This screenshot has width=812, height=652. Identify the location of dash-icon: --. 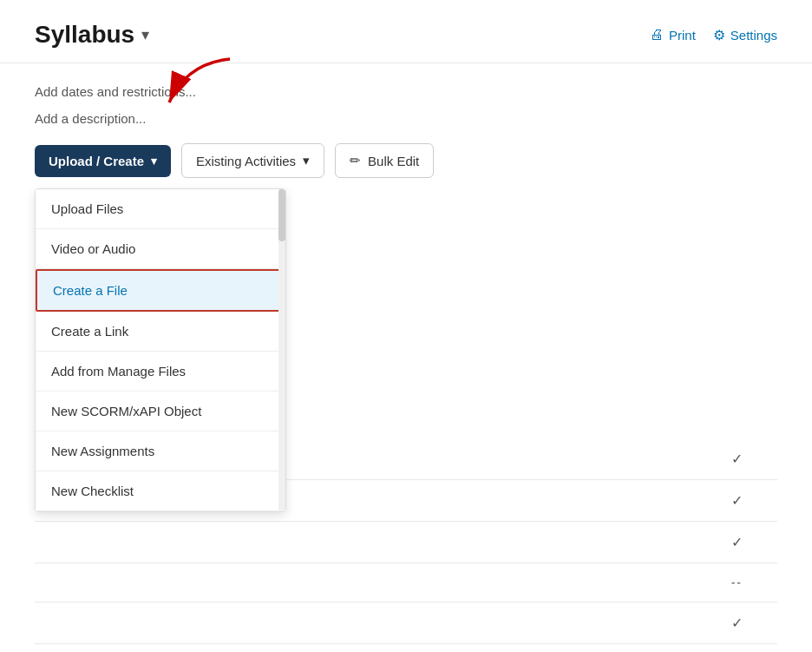
(737, 583).